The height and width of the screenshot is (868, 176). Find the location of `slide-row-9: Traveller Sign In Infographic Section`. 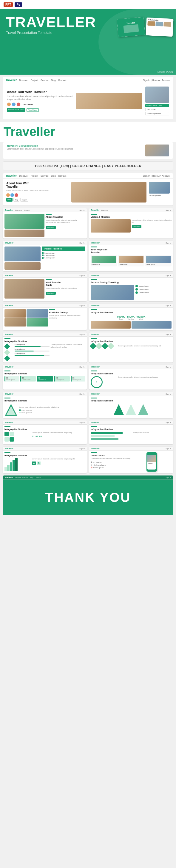

slide-row-9: Traveller Sign In Infographic Section is located at coordinates (88, 460).